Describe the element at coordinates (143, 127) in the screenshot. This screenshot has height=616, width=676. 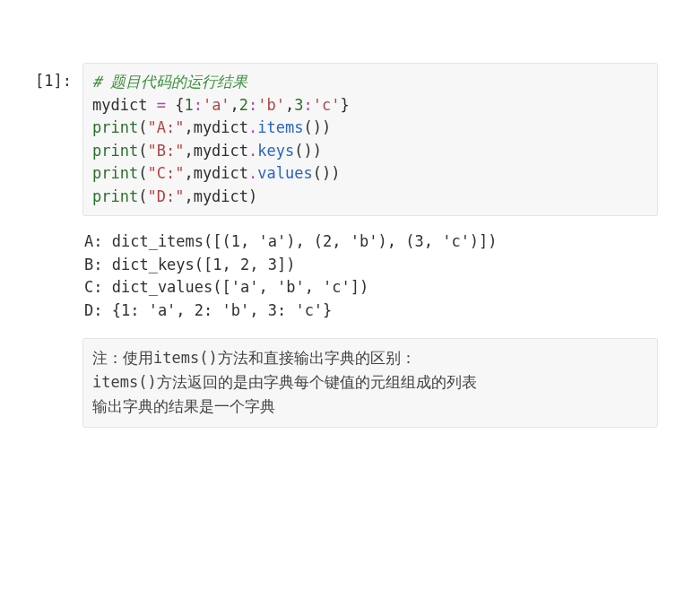
I see `open-paren-a: (` at that location.